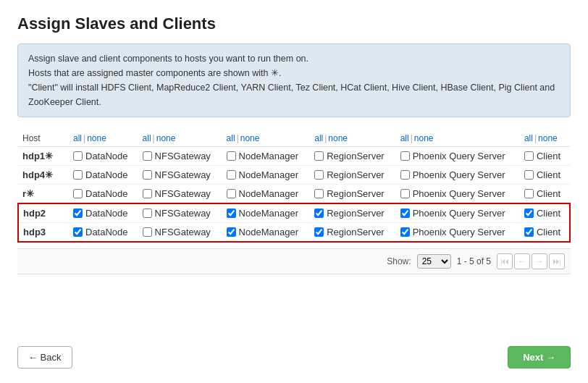 Image resolution: width=588 pixels, height=383 pixels. Describe the element at coordinates (294, 24) in the screenshot. I see `page-title: Assign Slaves and Clients` at that location.